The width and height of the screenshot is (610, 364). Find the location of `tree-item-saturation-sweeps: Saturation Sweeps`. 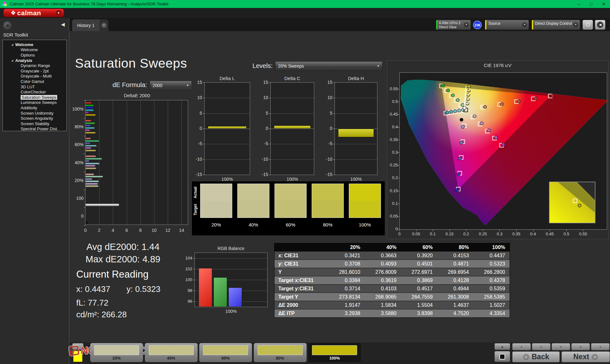

tree-item-saturation-sweeps: Saturation Sweeps is located at coordinates (35, 98).